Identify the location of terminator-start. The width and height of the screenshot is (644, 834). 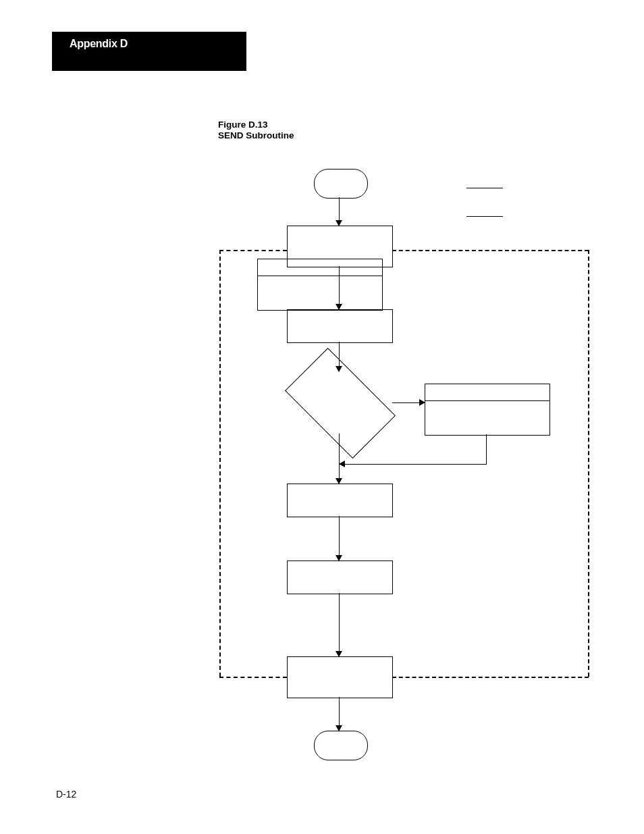
(341, 184).